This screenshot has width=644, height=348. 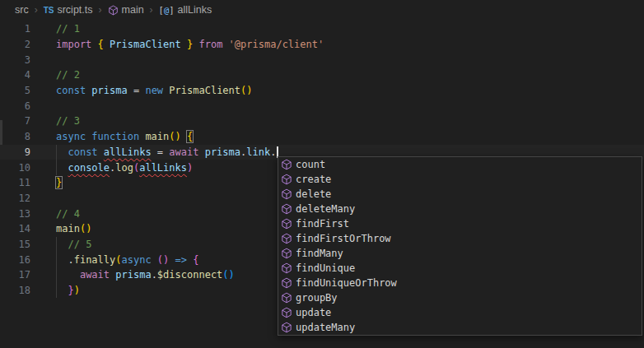 I want to click on breadcrumb-label: src, so click(x=21, y=10).